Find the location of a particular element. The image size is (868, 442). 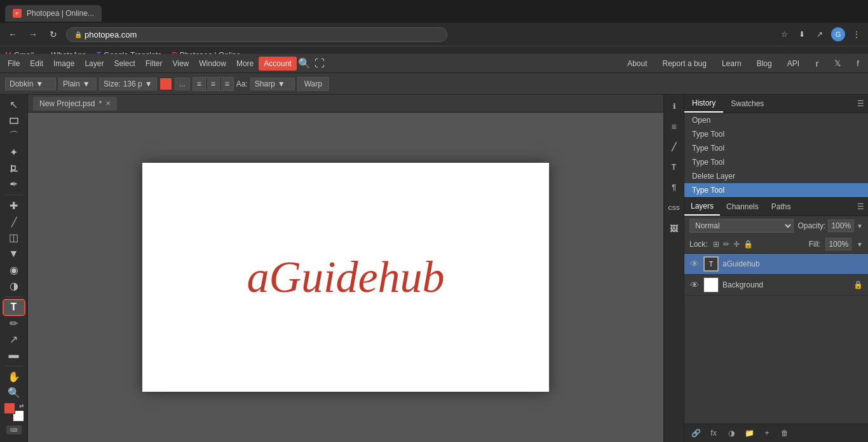

back-button: ← is located at coordinates (13, 34).